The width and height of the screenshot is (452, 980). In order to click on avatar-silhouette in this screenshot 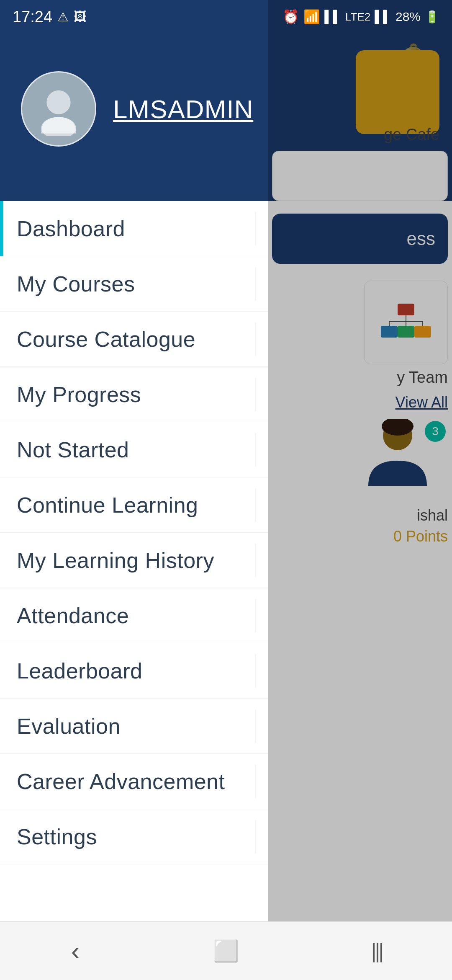, I will do `click(59, 109)`.